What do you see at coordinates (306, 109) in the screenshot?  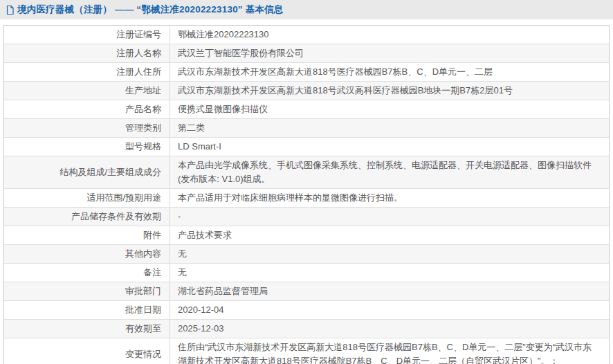 I see `row-product-name: 产品名称 便携式显微图像扫描仪` at bounding box center [306, 109].